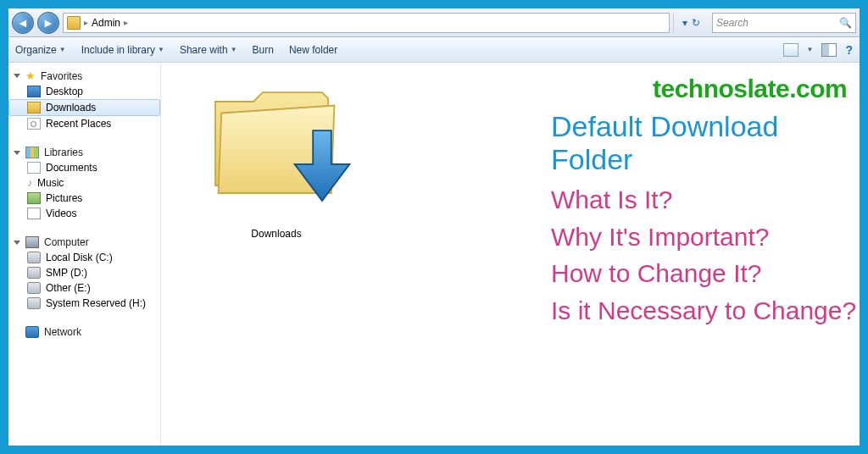  I want to click on item-label: Documents, so click(71, 168).